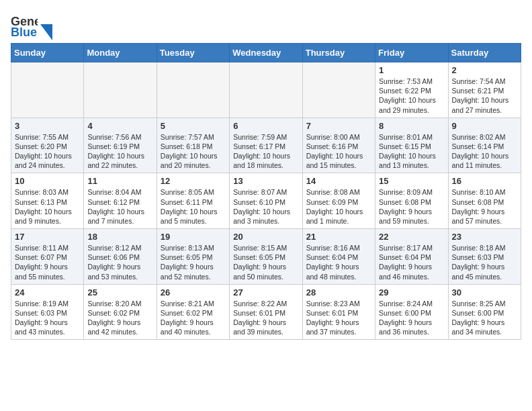 This screenshot has height=411, width=532. Describe the element at coordinates (339, 181) in the screenshot. I see `day-number: 14` at that location.